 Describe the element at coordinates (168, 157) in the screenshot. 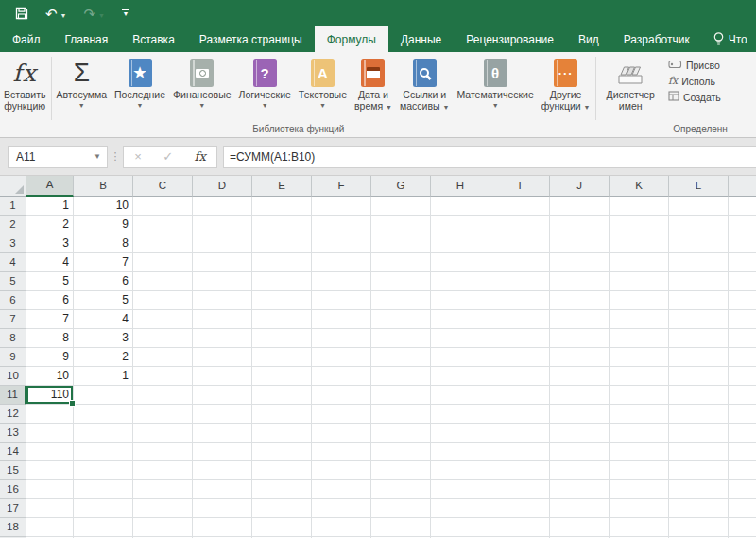

I see `enter-button: ✓` at that location.